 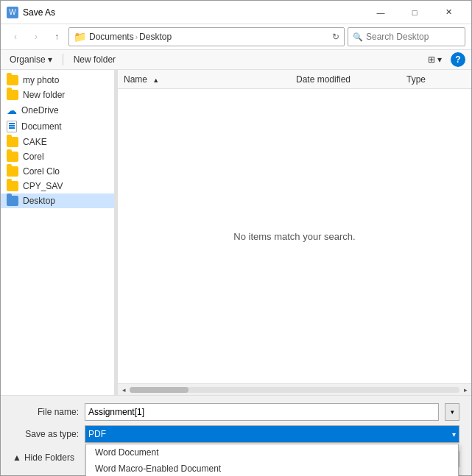 I want to click on savetype-arrow-icon: ▾, so click(x=454, y=434).